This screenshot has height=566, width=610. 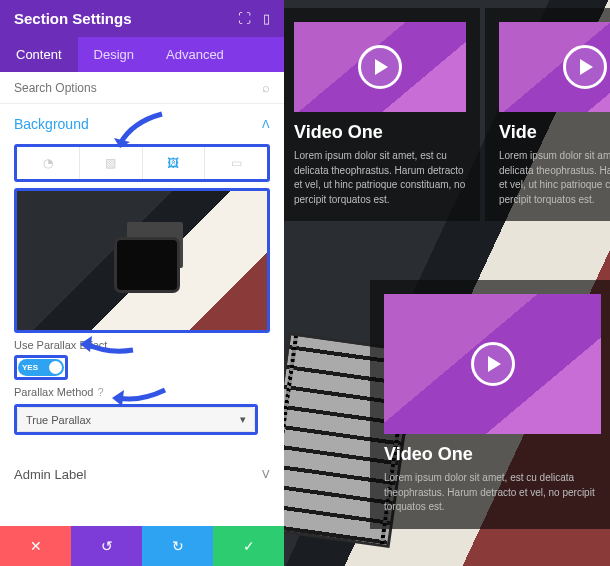 I want to click on parallax-method-highlight: True Parallax ▾, so click(x=136, y=420).